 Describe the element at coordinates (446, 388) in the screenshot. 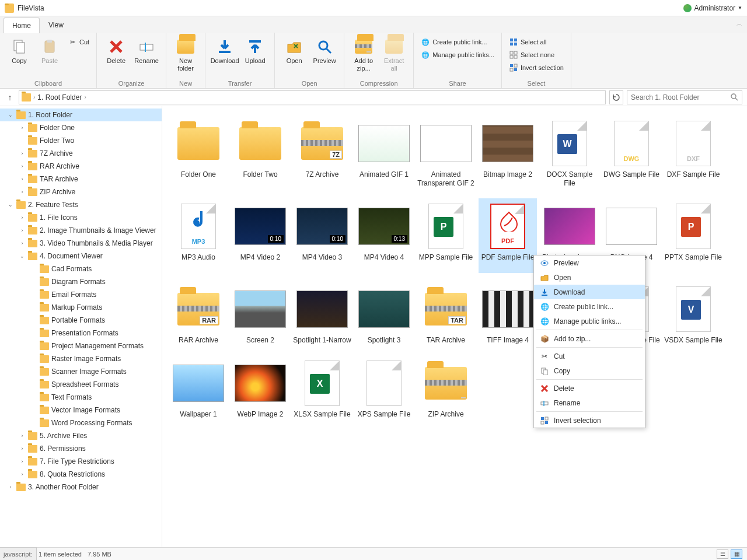

I see `file-item: ZIP Archive` at that location.